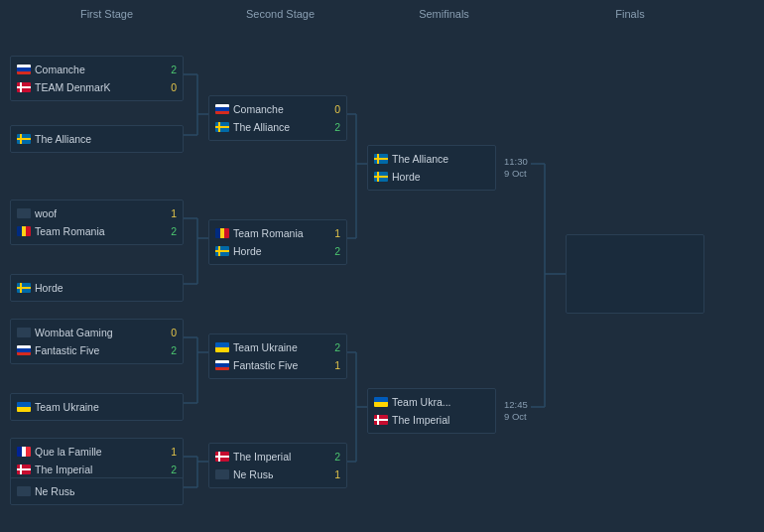  Describe the element at coordinates (60, 69) in the screenshot. I see `team-name: Comanche` at that location.